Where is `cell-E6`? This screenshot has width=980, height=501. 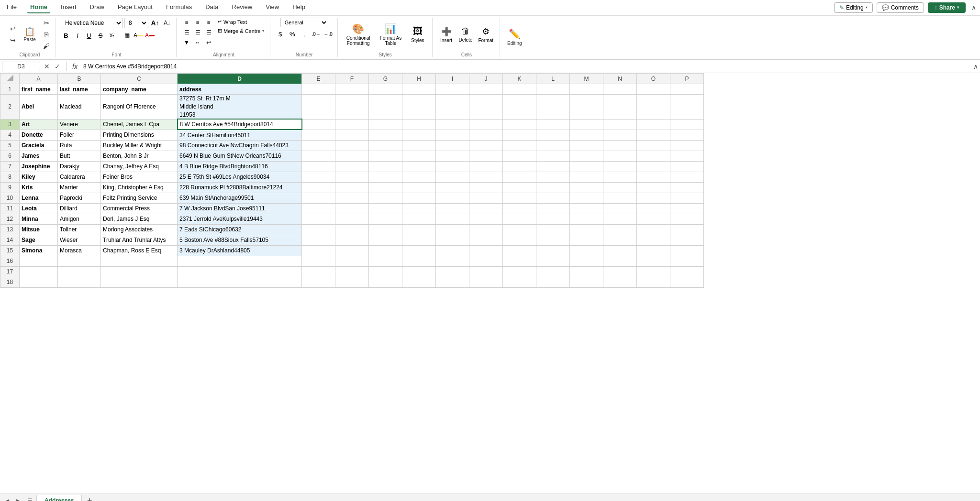
cell-E6 is located at coordinates (319, 156).